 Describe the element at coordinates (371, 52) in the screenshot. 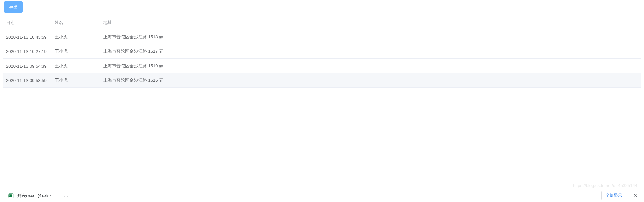

I see `cell-address: 上海市普陀区金沙江路 1517 弄` at that location.